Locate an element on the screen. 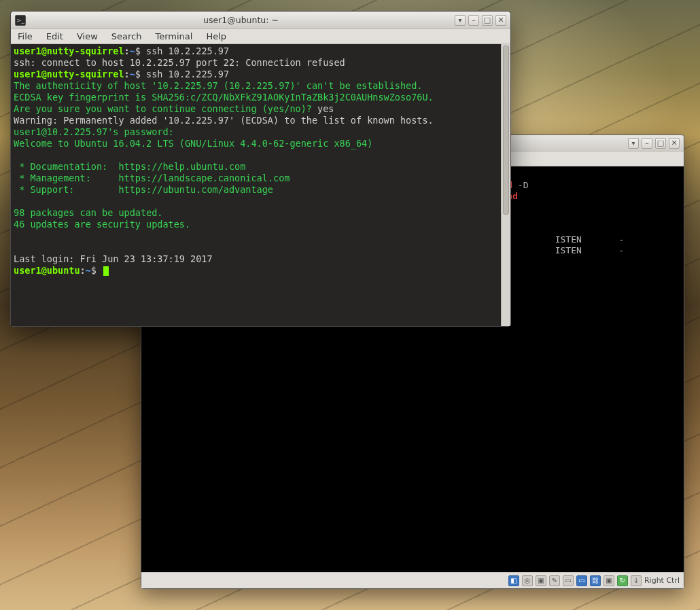 The image size is (700, 610). cursor is located at coordinates (106, 271).